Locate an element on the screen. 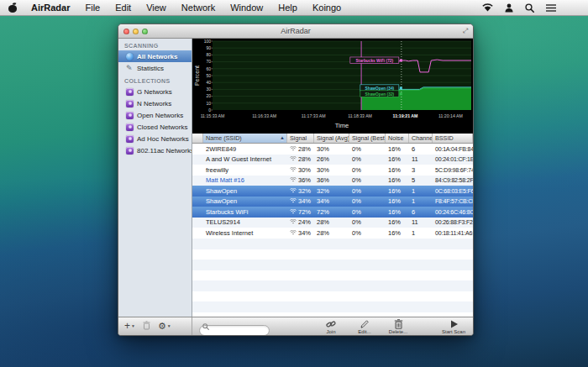 The height and width of the screenshot is (367, 588). table-row: ShawOpen32%32%0%16%10C:68:03:E5:F6:70 is located at coordinates (333, 191).